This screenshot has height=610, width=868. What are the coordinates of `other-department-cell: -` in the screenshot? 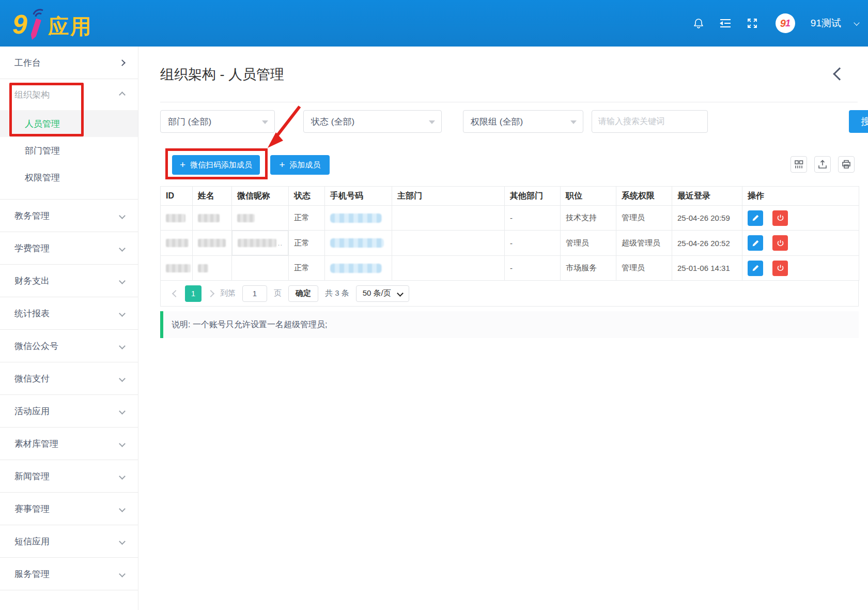 It's located at (533, 268).